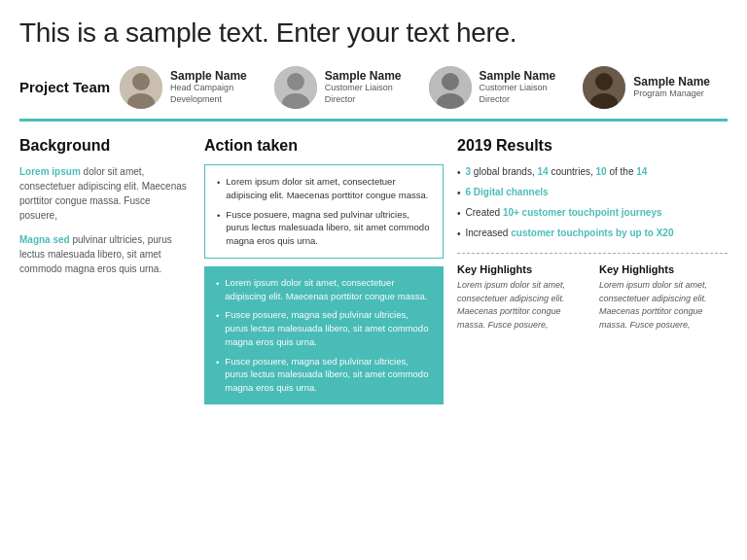  Describe the element at coordinates (592, 233) in the screenshot. I see `result-item-4: • Increased customer touchpoints by up t…` at that location.